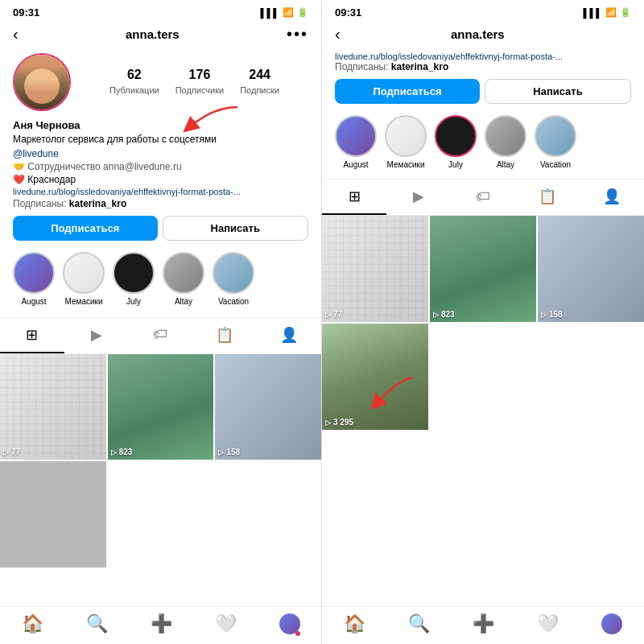  I want to click on tab-people-left: 👤, so click(289, 336).